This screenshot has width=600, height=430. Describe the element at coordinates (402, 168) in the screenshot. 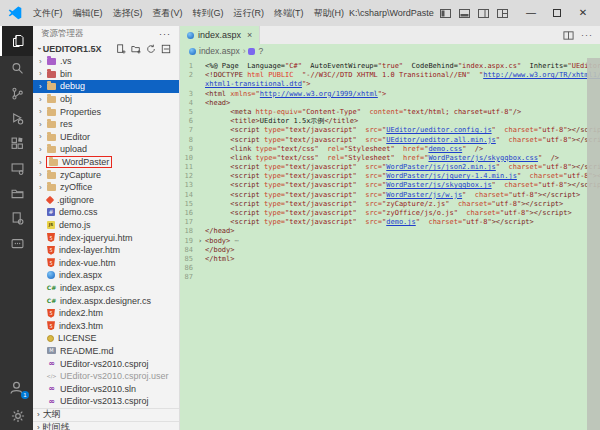

I see `code-text: <script type="text/javascript" src="Word…` at that location.